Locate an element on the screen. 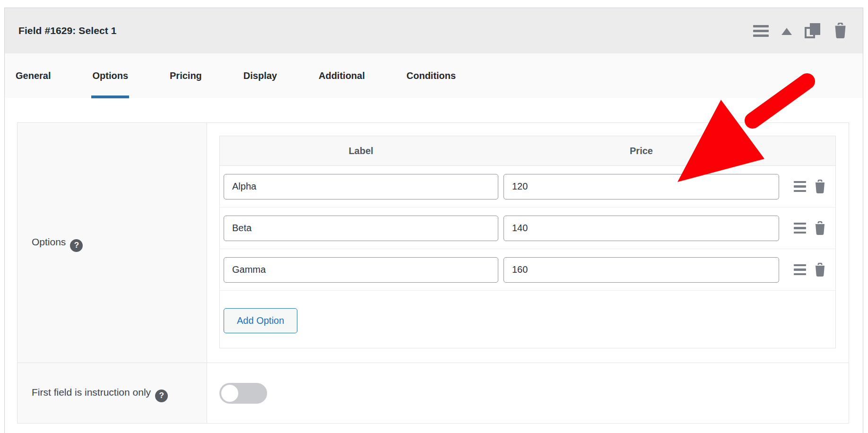  settings-tabs: General Options Pricing Display Addition… is located at coordinates (434, 76).